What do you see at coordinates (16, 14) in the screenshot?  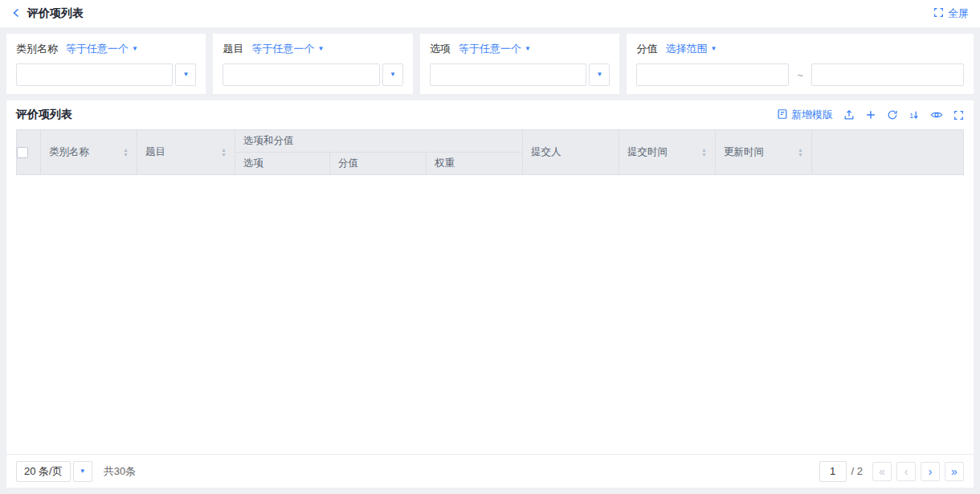 I see `back-button` at bounding box center [16, 14].